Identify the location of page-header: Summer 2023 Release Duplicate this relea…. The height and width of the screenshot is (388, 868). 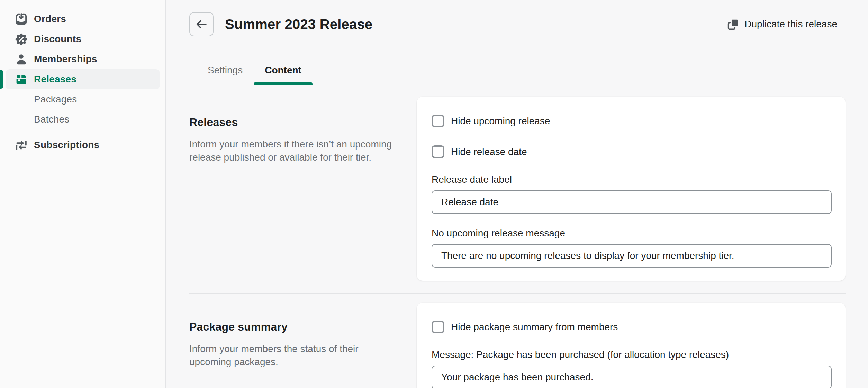
(517, 24).